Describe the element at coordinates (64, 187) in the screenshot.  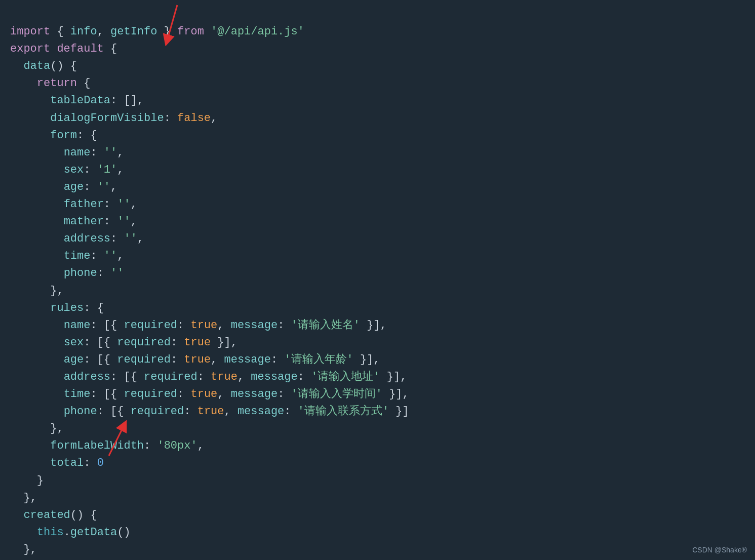
I see `line-10: age: '',` at that location.